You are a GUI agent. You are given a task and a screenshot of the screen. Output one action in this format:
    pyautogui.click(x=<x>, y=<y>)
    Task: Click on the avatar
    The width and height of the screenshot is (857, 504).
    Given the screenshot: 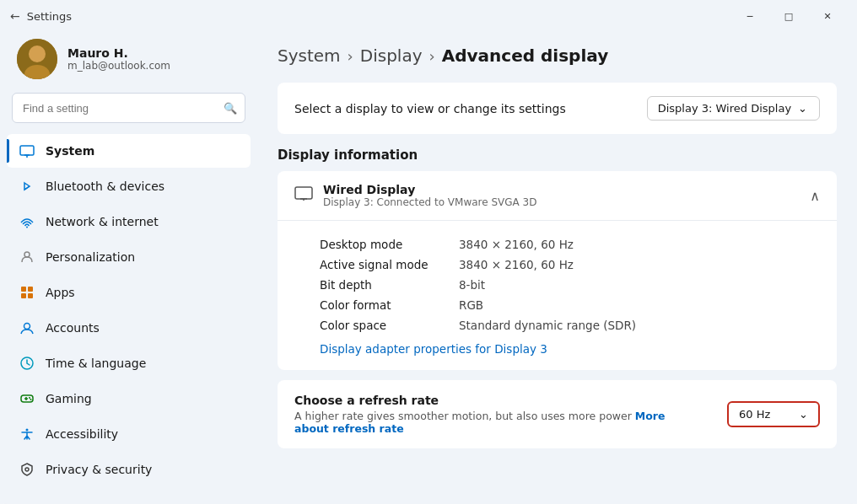 What is the action you would take?
    pyautogui.click(x=37, y=59)
    